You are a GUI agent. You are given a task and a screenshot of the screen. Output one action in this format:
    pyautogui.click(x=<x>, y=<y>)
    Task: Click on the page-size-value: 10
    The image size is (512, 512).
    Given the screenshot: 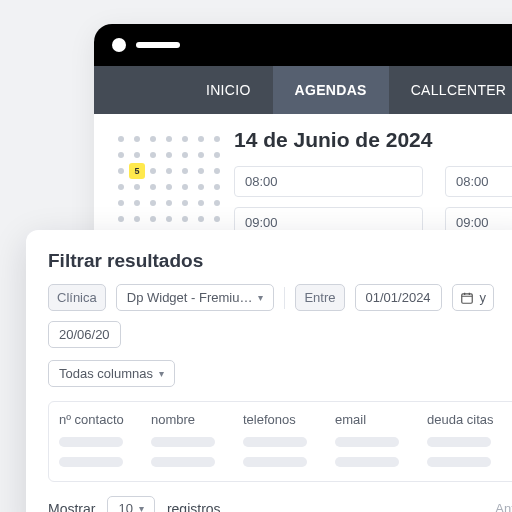 What is the action you would take?
    pyautogui.click(x=125, y=506)
    